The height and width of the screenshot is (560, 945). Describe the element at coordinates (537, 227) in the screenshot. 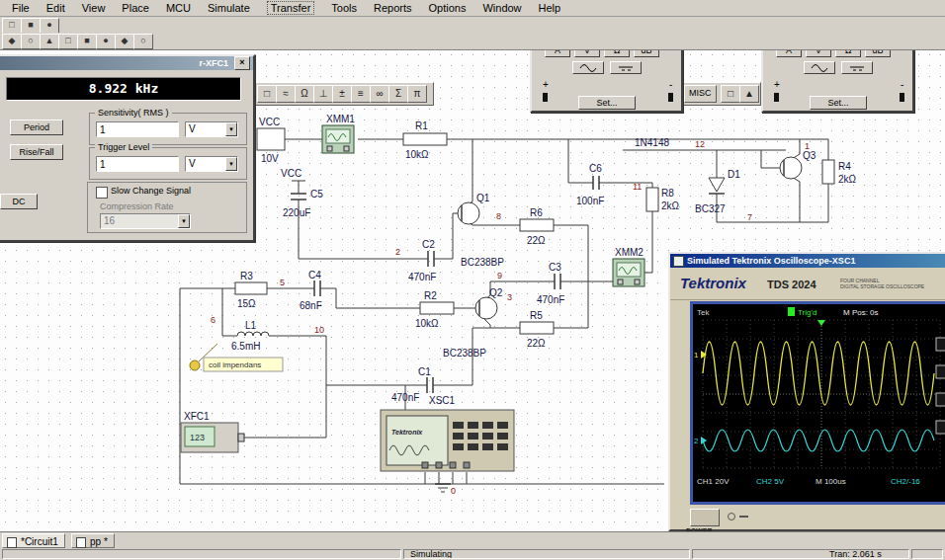

I see `resistor-r6: R6 22Ω` at that location.